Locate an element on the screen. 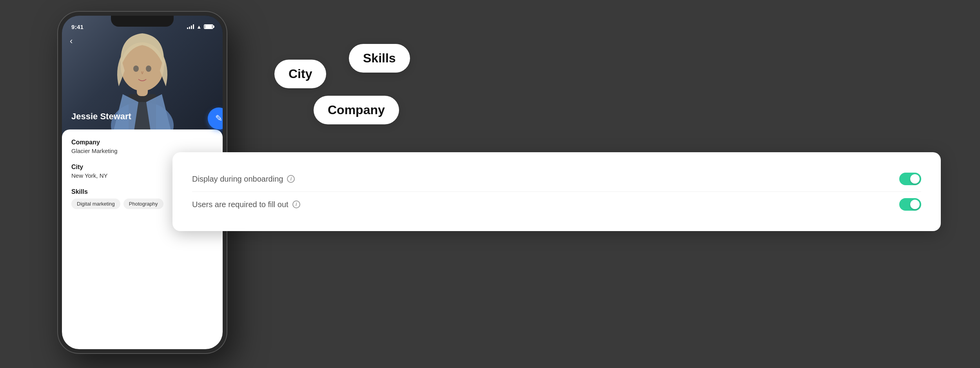  required-fill-toggle is located at coordinates (910, 204).